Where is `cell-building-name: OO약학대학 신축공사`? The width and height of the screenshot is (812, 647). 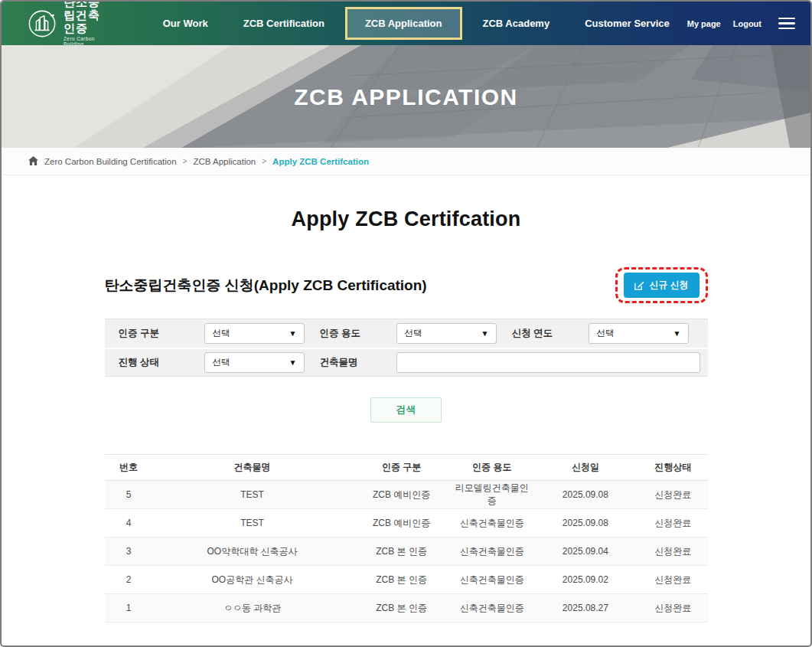
cell-building-name: OO약학대학 신축공사 is located at coordinates (253, 551).